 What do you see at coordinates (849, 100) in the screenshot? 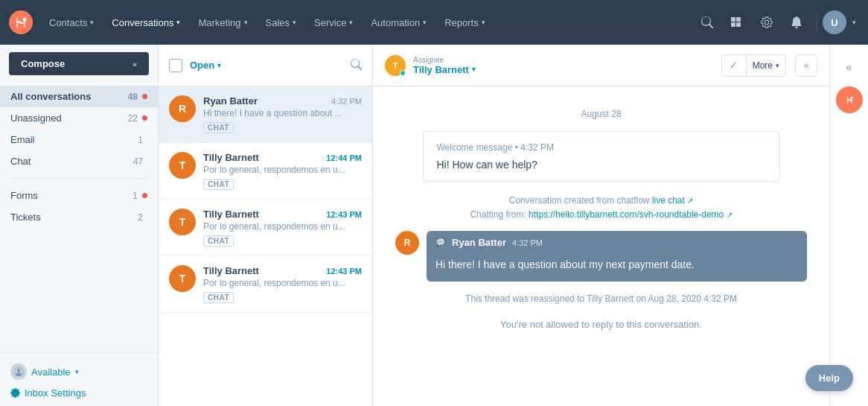
I see `hubspot-panel-button` at bounding box center [849, 100].